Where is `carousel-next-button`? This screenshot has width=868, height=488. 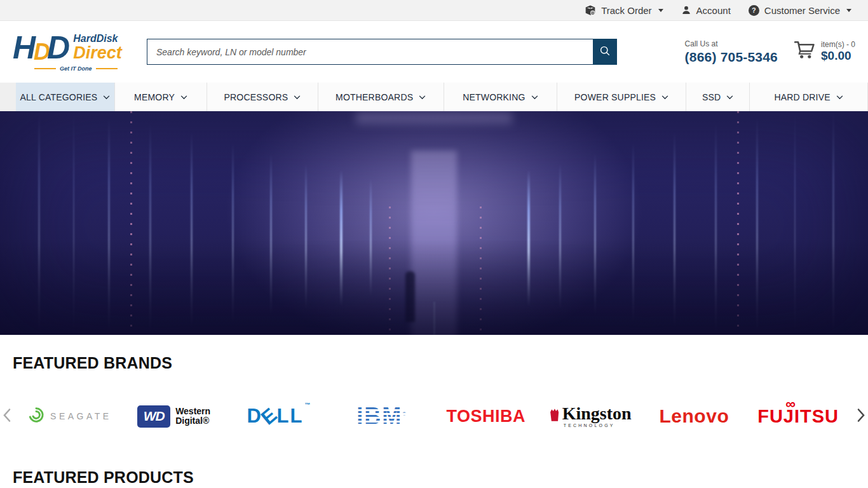
carousel-next-button is located at coordinates (861, 417).